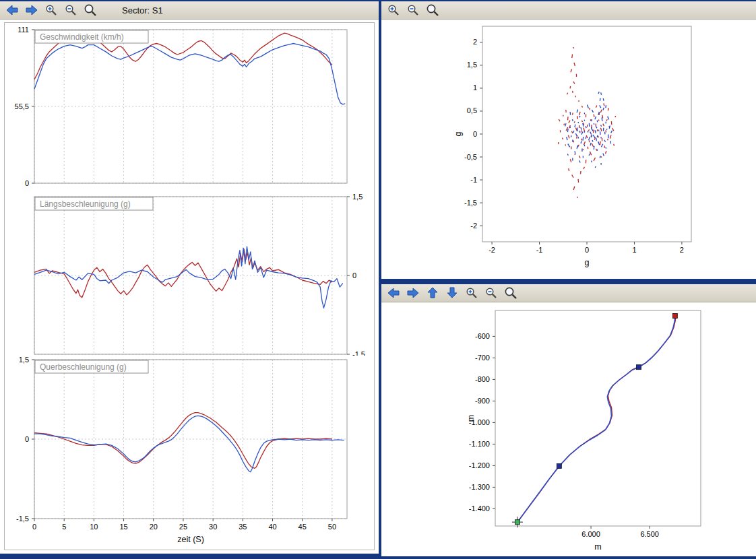 The height and width of the screenshot is (559, 756). I want to click on svg-text: 6.500, so click(650, 534).